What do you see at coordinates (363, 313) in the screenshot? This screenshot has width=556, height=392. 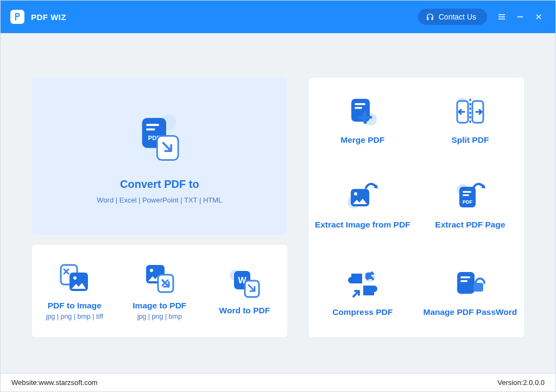 I see `compress-pdf-title: Compress PDF` at bounding box center [363, 313].